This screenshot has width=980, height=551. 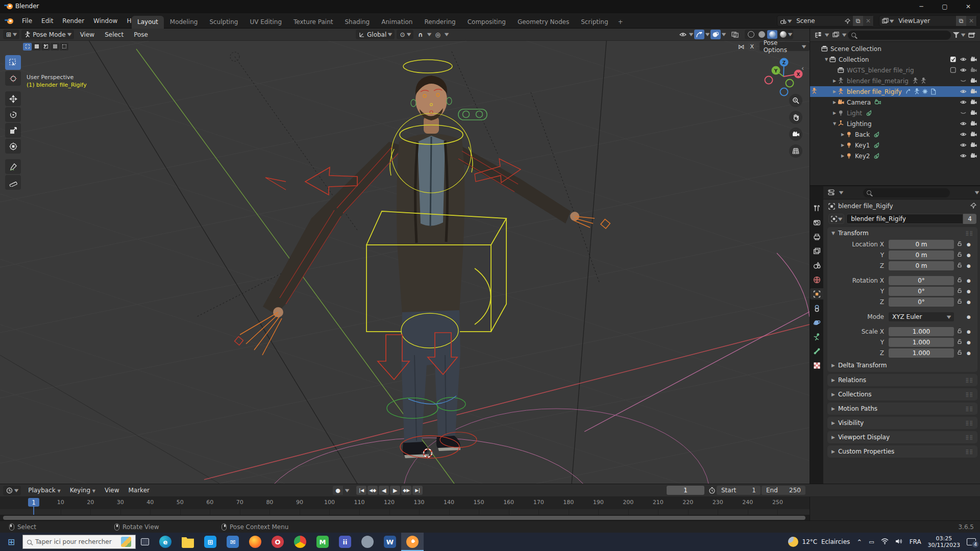 I want to click on properties-tab-bone, so click(x=817, y=351).